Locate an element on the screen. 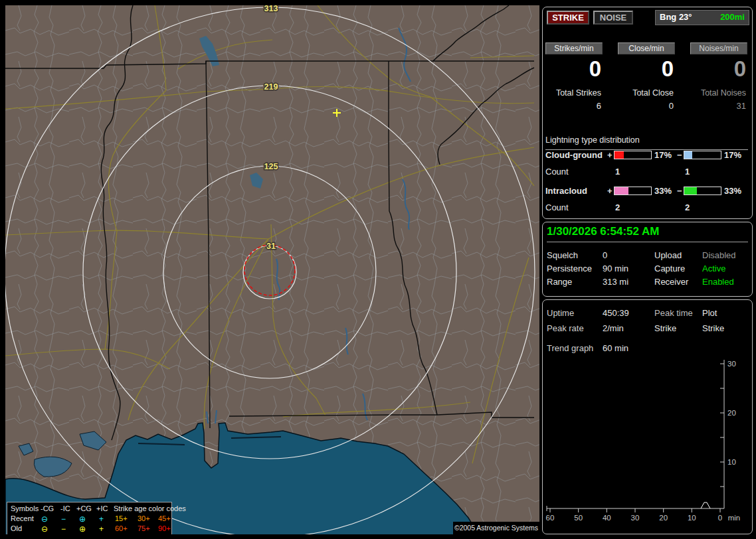 The height and width of the screenshot is (539, 756). peak-time-value: Strike is located at coordinates (666, 328).